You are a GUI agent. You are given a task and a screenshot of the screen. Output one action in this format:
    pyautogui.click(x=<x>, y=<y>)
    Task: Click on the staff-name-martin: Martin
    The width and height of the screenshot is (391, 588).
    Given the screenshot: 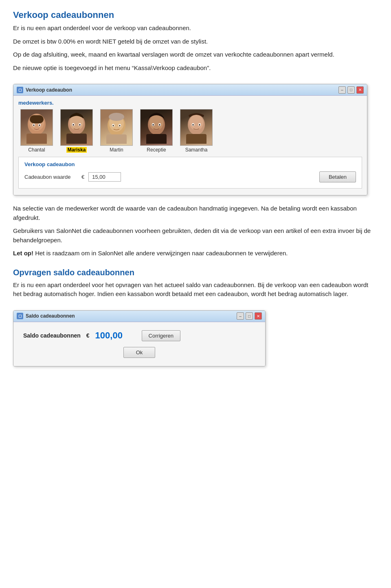 What is the action you would take?
    pyautogui.click(x=116, y=150)
    